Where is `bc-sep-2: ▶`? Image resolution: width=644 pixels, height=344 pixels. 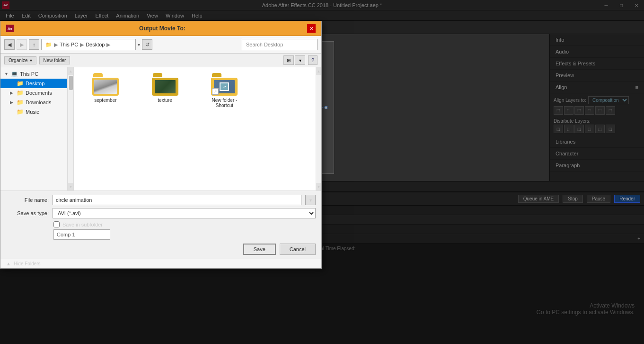
bc-sep-2: ▶ is located at coordinates (82, 45).